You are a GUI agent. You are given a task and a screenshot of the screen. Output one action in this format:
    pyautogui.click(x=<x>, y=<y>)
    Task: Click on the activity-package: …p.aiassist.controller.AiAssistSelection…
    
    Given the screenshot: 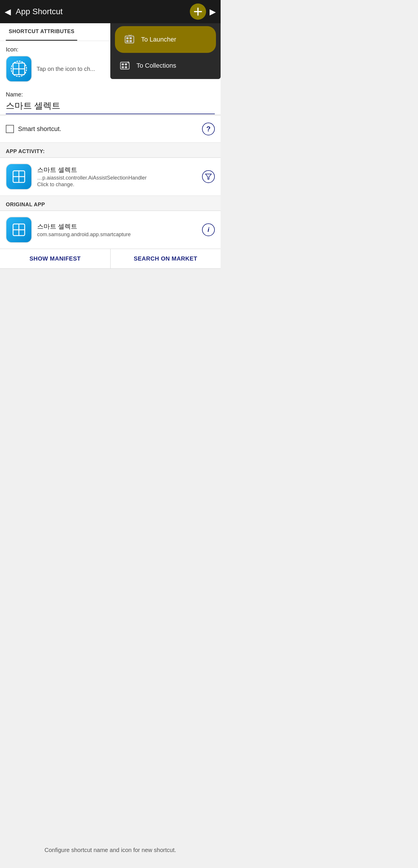 What is the action you would take?
    pyautogui.click(x=117, y=178)
    